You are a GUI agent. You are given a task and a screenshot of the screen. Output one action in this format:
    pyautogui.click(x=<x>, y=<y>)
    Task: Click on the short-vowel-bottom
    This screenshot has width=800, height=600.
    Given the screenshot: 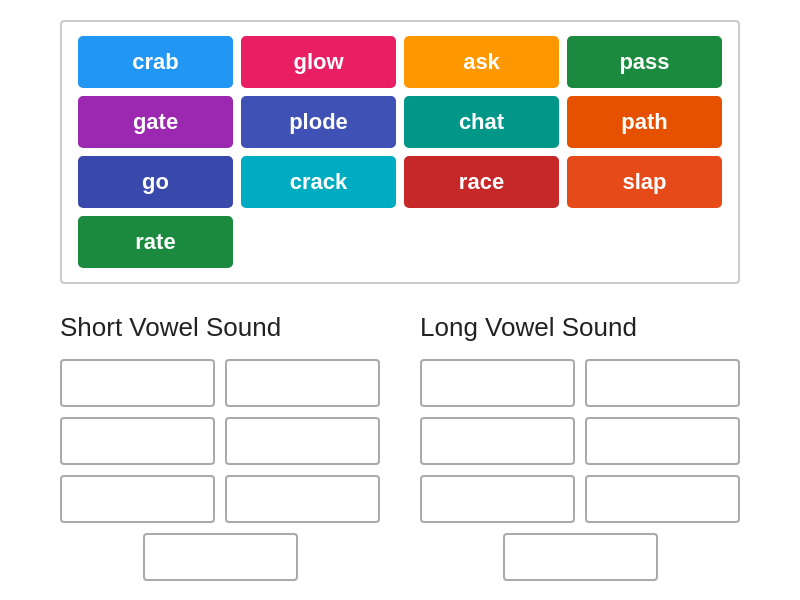 What is the action you would take?
    pyautogui.click(x=220, y=557)
    